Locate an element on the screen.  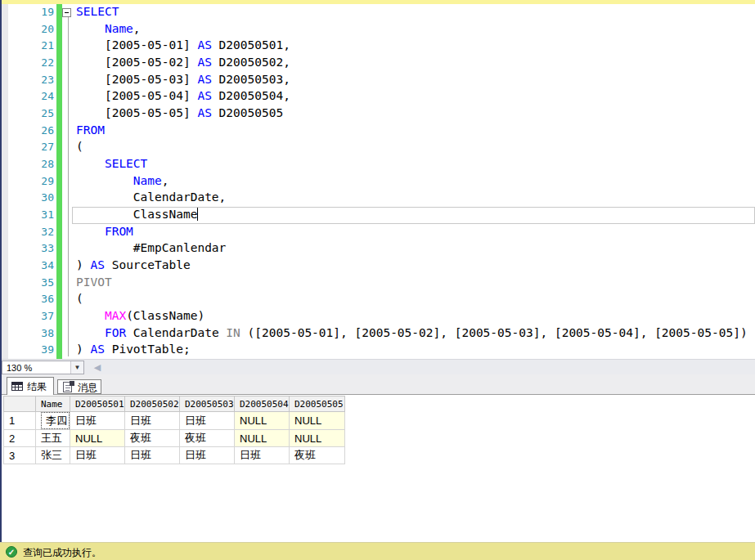
line-number: 30 is located at coordinates (38, 198).